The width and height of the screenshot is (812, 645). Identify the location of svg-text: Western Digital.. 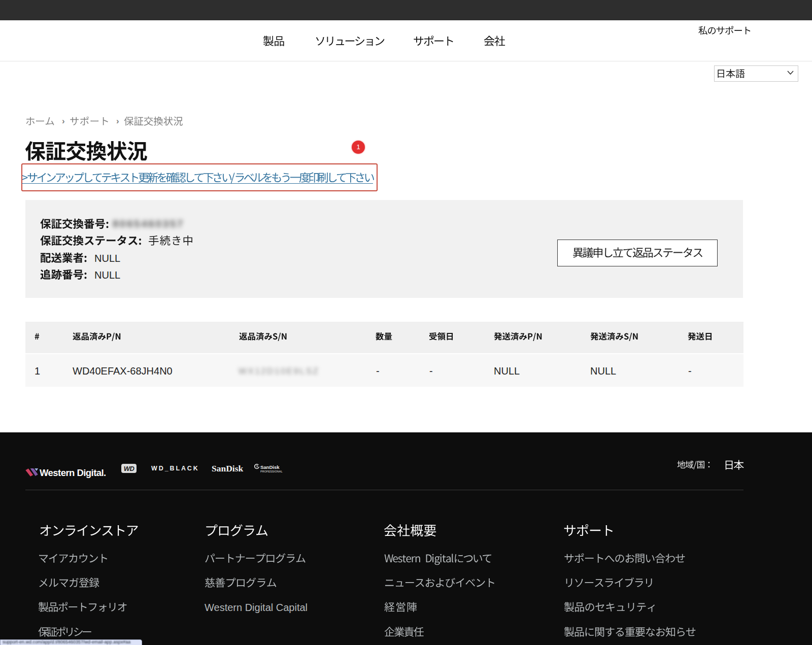
(73, 473).